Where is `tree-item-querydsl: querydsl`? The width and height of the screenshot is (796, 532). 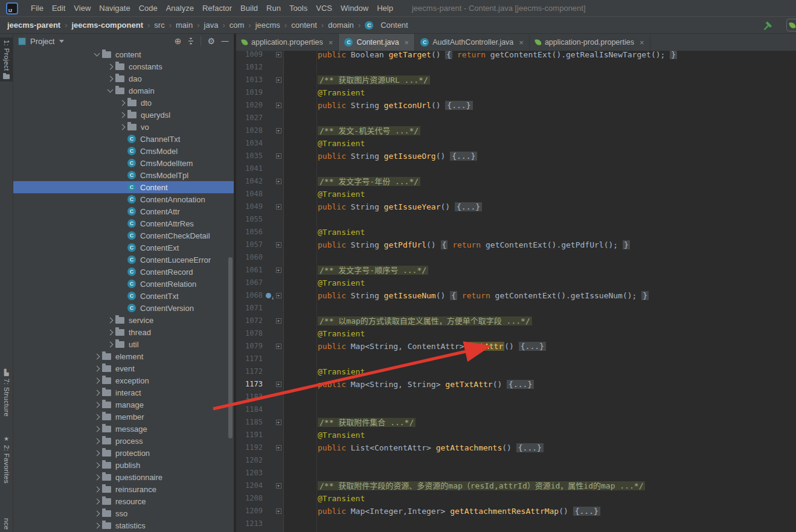 tree-item-querydsl: querydsl is located at coordinates (123, 115).